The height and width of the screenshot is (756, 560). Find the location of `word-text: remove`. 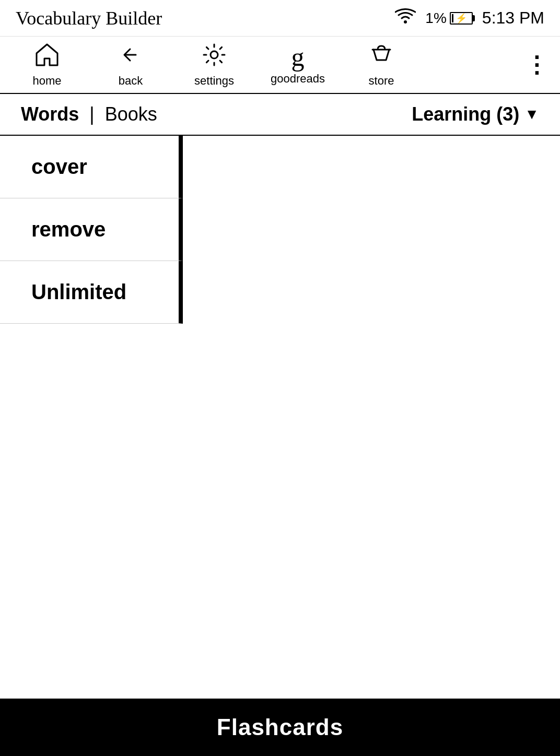

word-text: remove is located at coordinates (68, 230).